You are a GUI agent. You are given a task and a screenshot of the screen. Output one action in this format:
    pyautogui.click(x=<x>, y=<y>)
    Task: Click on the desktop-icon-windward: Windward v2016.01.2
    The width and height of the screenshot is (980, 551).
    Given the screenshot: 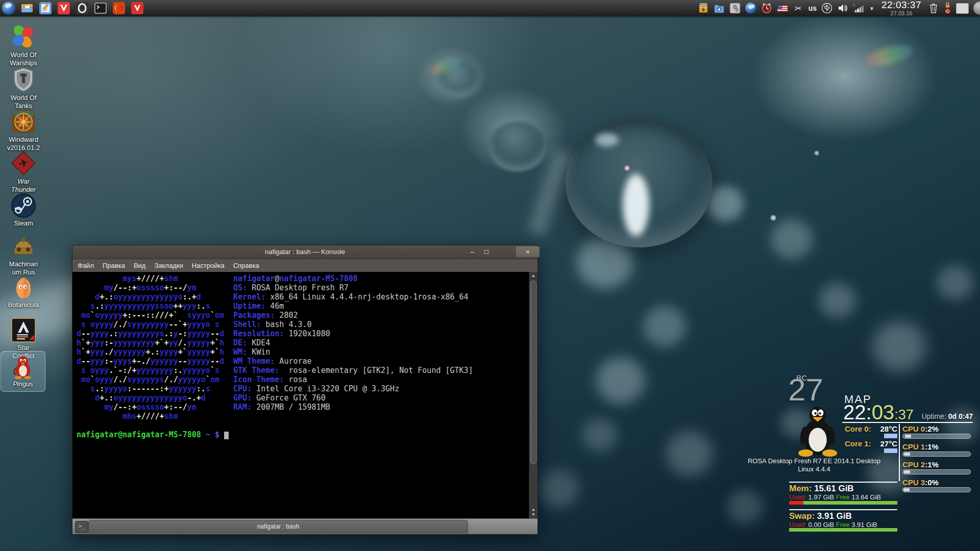 What is the action you would take?
    pyautogui.click(x=23, y=130)
    